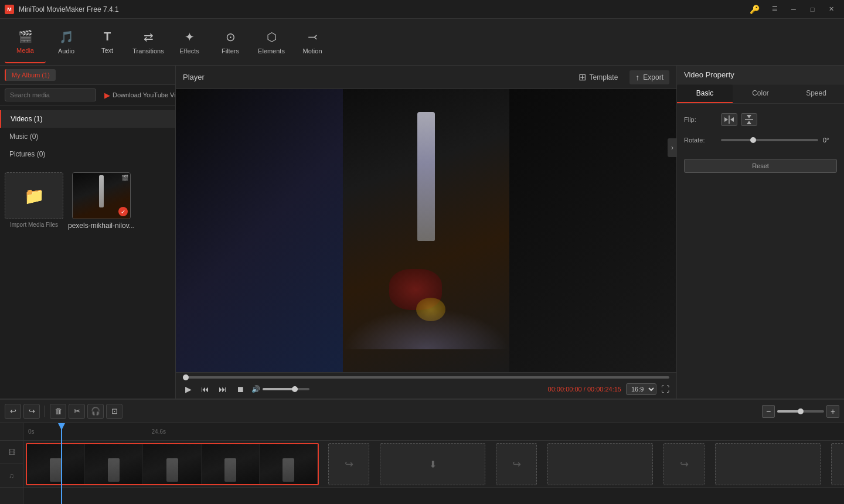 Image resolution: width=844 pixels, height=504 pixels. I want to click on transition-block-3: ↪, so click(684, 464).